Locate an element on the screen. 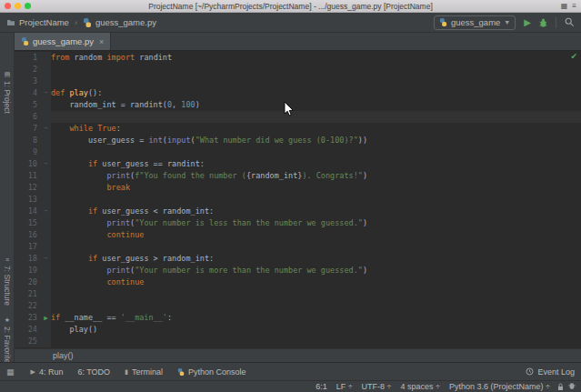  code-line-20: 20 continue is located at coordinates (298, 282).